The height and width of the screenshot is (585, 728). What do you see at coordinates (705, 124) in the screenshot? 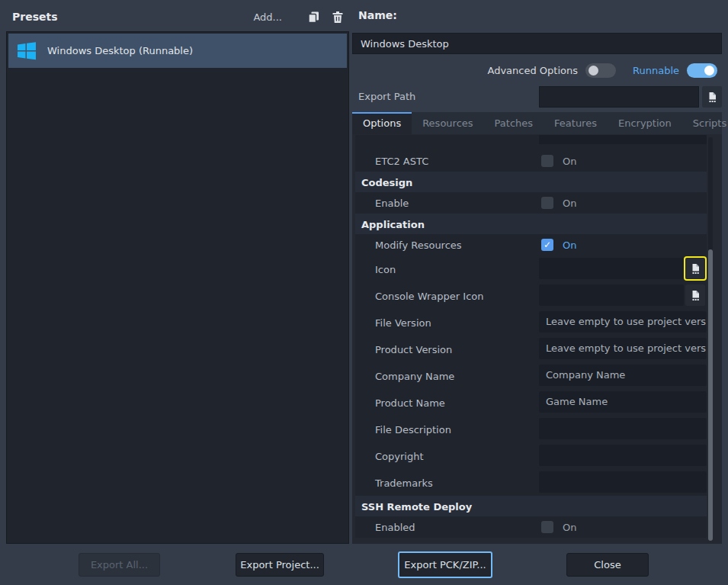
I see `tab-scripts: Scripts` at bounding box center [705, 124].